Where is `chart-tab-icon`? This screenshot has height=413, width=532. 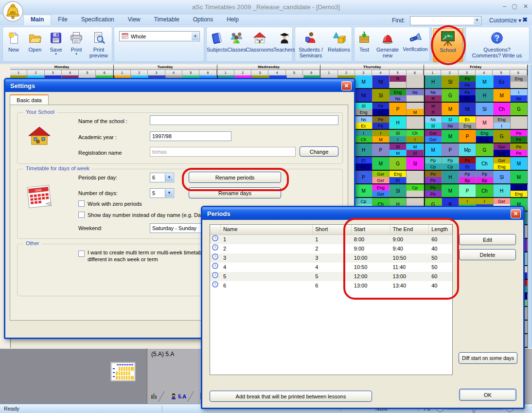 chart-tab-icon is located at coordinates (154, 396).